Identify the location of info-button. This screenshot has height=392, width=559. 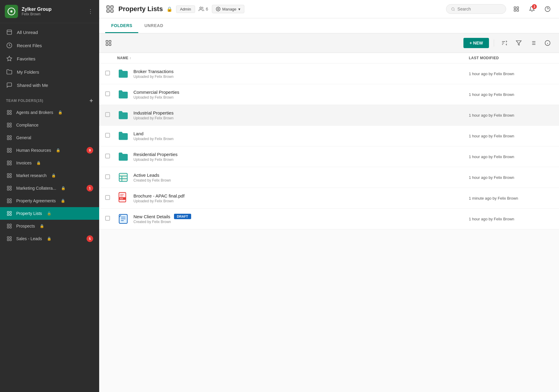
(548, 43).